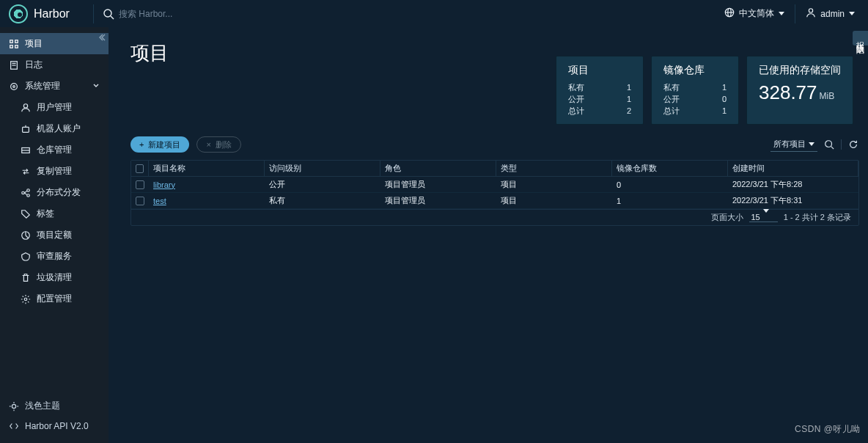 The height and width of the screenshot is (443, 868). Describe the element at coordinates (224, 145) in the screenshot. I see `btn-label: 删除` at that location.